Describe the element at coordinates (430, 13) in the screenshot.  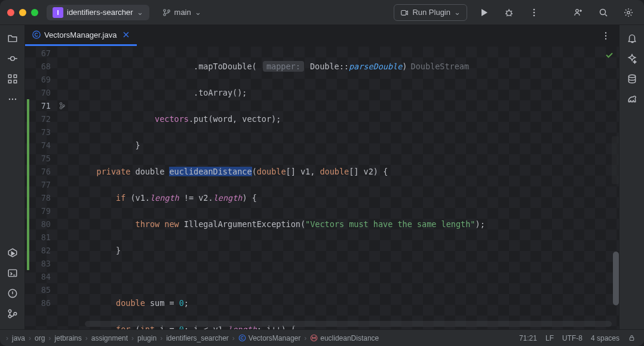
I see `run-config-selector: Run Plugin ⌄` at that location.